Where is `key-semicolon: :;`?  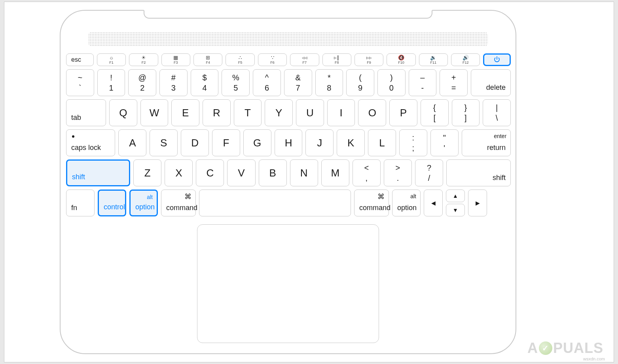 key-semicolon: :; is located at coordinates (413, 143).